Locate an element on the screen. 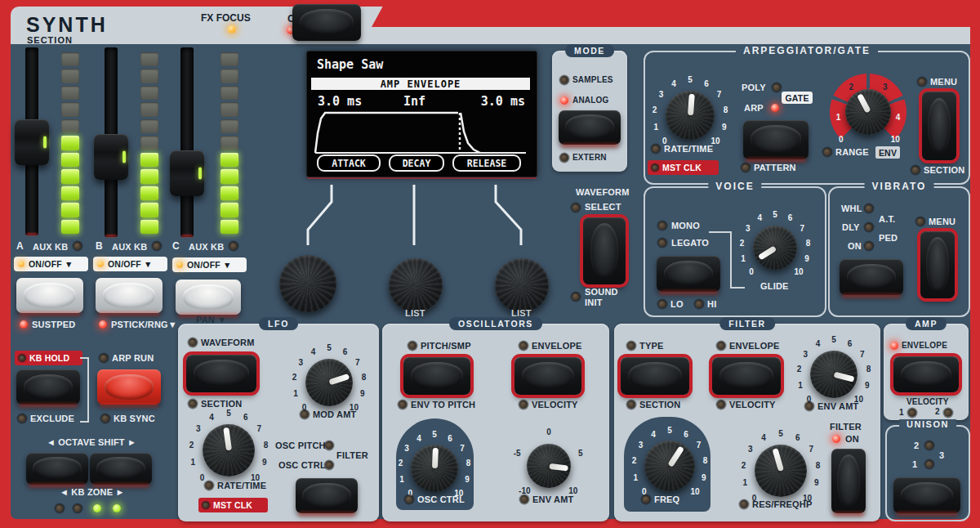 This screenshot has height=528, width=980. softknob-decay is located at coordinates (416, 285).